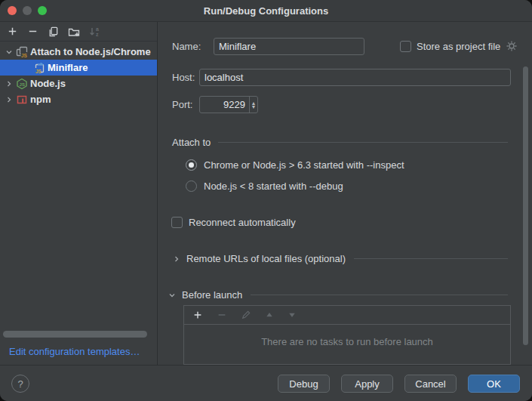  Describe the element at coordinates (78, 68) in the screenshot. I see `tree-item-miniflare: JS Miniflare` at that location.